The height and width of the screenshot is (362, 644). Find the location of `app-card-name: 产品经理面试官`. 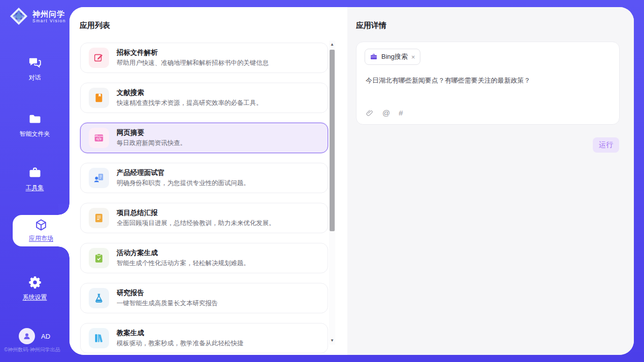

app-card-name: 产品经理面试官 is located at coordinates (184, 172).